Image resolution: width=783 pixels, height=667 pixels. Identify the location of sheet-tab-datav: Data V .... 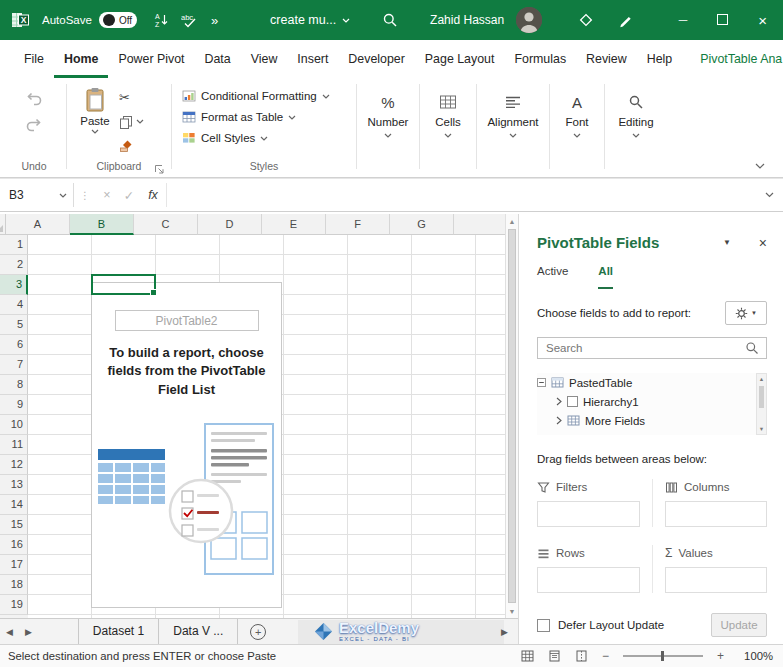
(198, 632).